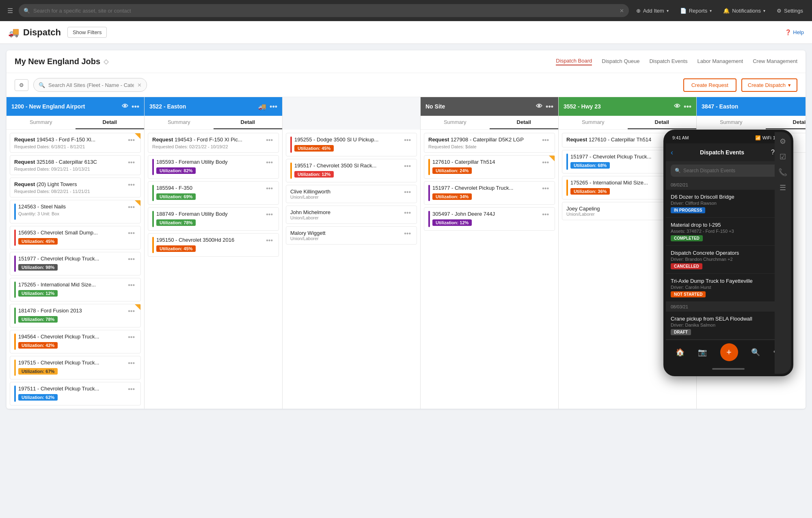  What do you see at coordinates (729, 352) in the screenshot?
I see `mobile-nav-add-button: +` at bounding box center [729, 352].